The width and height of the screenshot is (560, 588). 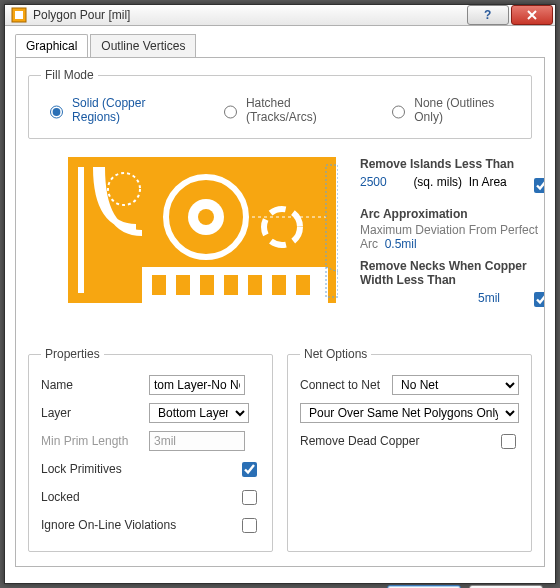 What do you see at coordinates (95, 497) in the screenshot?
I see `locked-label: Locked` at bounding box center [95, 497].